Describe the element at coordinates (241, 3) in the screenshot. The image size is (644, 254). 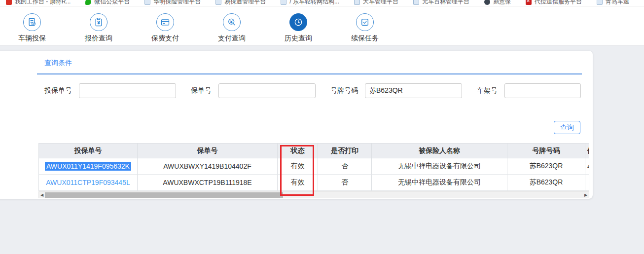
I see `bookmark-item: 易保通管理平台` at that location.